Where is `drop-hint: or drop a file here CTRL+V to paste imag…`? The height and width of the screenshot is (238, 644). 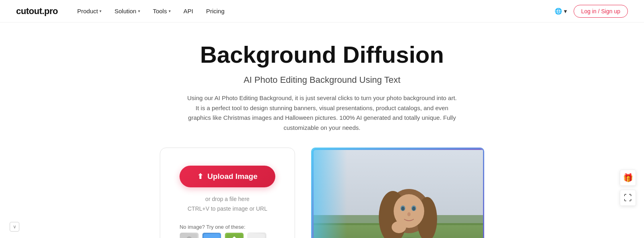 drop-hint: or drop a file here CTRL+V to paste imag… is located at coordinates (227, 204).